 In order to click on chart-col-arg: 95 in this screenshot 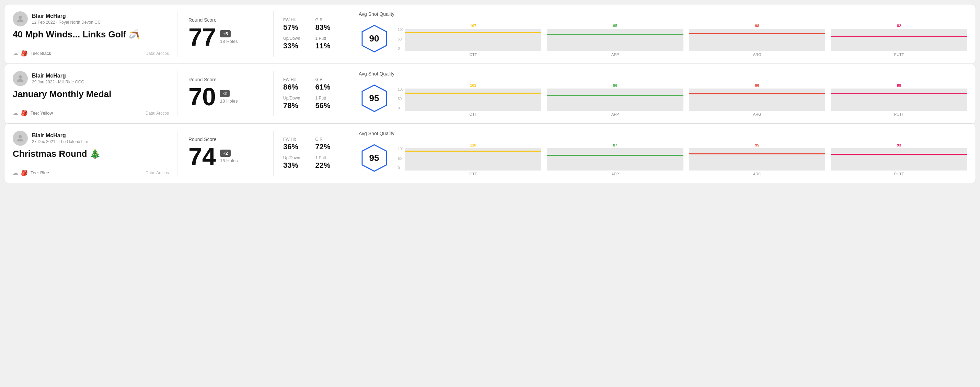, I will do `click(757, 157)`.